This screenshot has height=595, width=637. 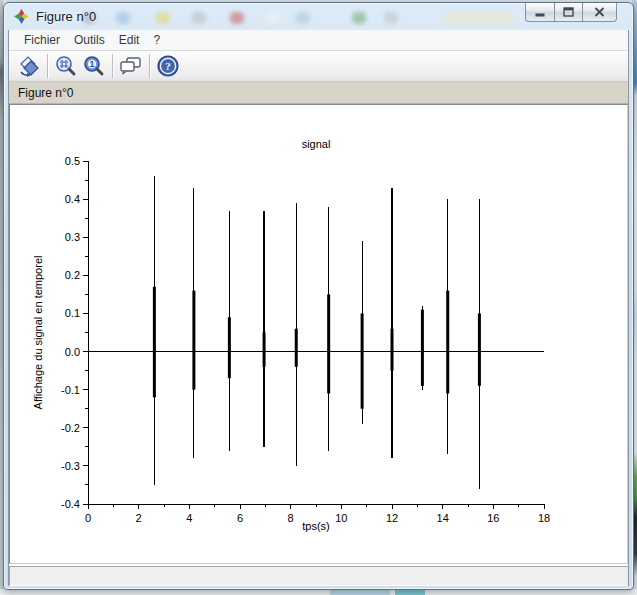 I want to click on svg-text:Affichage du signal en tempore: Affichage du signal en temporel, so click(x=38, y=333).